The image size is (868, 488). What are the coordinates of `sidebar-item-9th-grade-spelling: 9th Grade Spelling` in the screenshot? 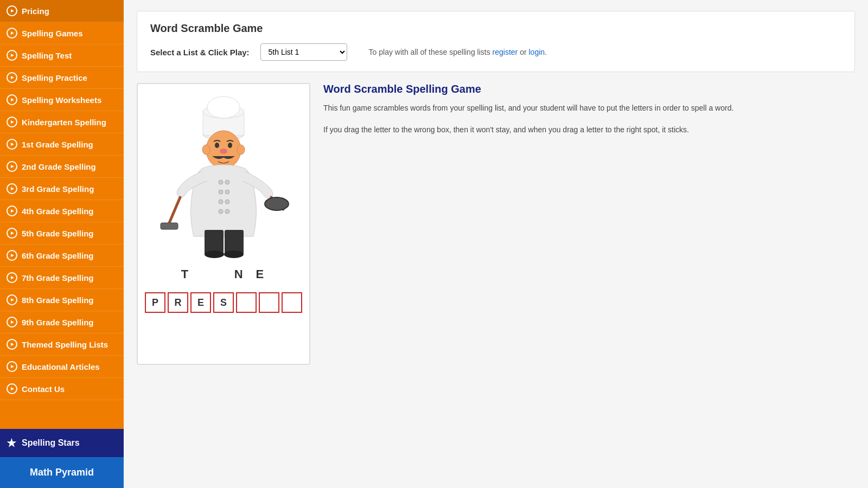 It's located at (62, 322).